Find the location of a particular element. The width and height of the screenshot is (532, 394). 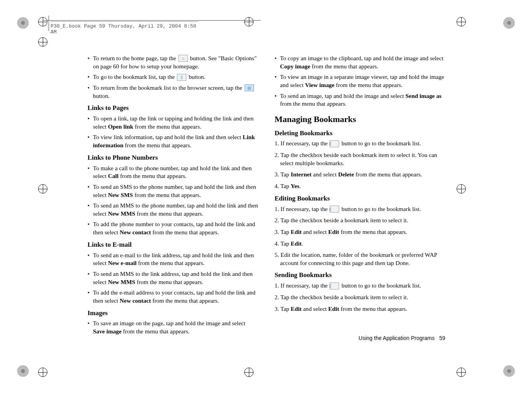

list-item: 5. Edit the location, name, folder of th… is located at coordinates (360, 259).